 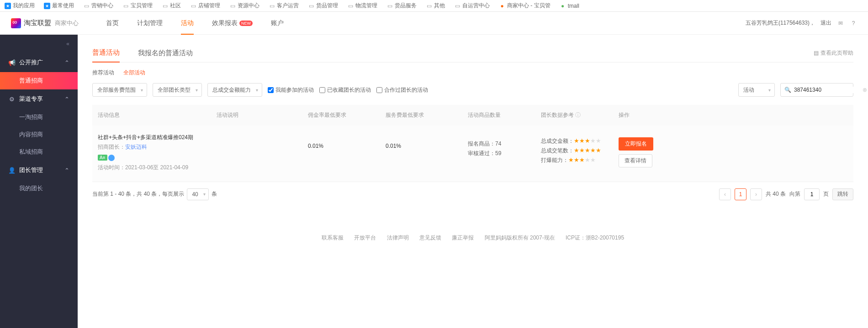 What do you see at coordinates (333, 238) in the screenshot?
I see `footer-link: 联系客服` at bounding box center [333, 238].